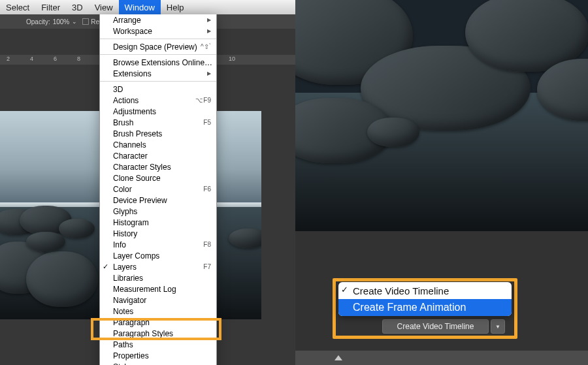 The width and height of the screenshot is (588, 365). I want to click on menu-item-paths: Paths, so click(158, 345).